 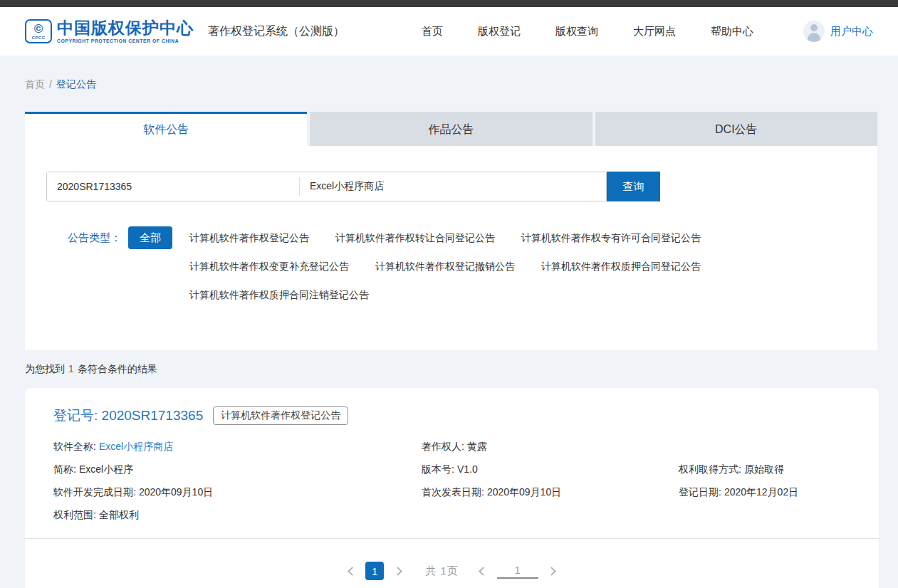 I want to click on software-full-name-link: Excel小程序商店, so click(x=136, y=446).